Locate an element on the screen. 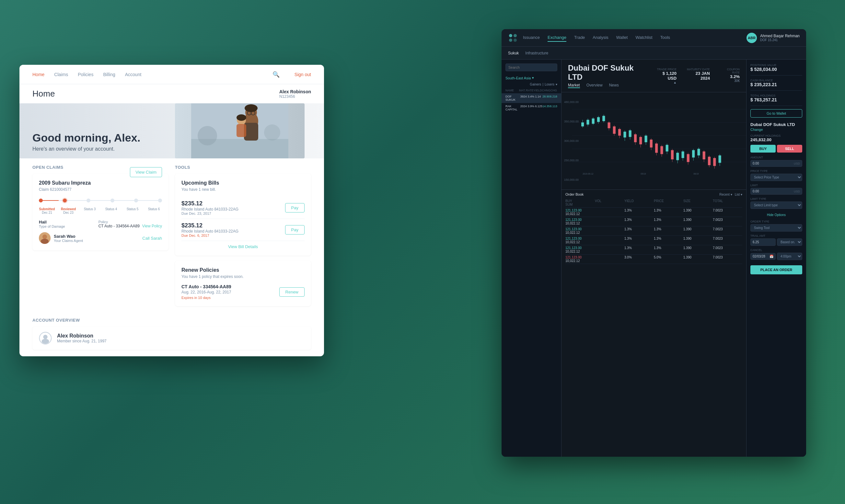  renew-button: Renew is located at coordinates (292, 292).